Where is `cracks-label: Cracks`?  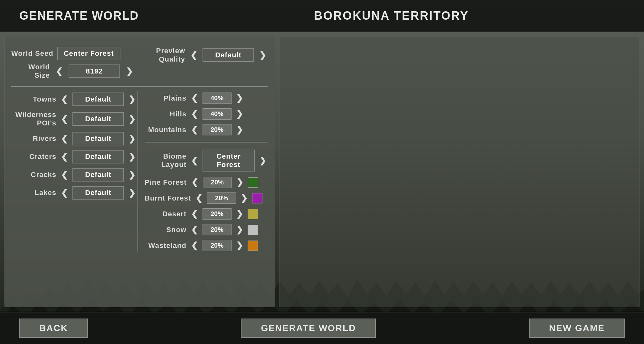
cracks-label: Cracks is located at coordinates (37, 175).